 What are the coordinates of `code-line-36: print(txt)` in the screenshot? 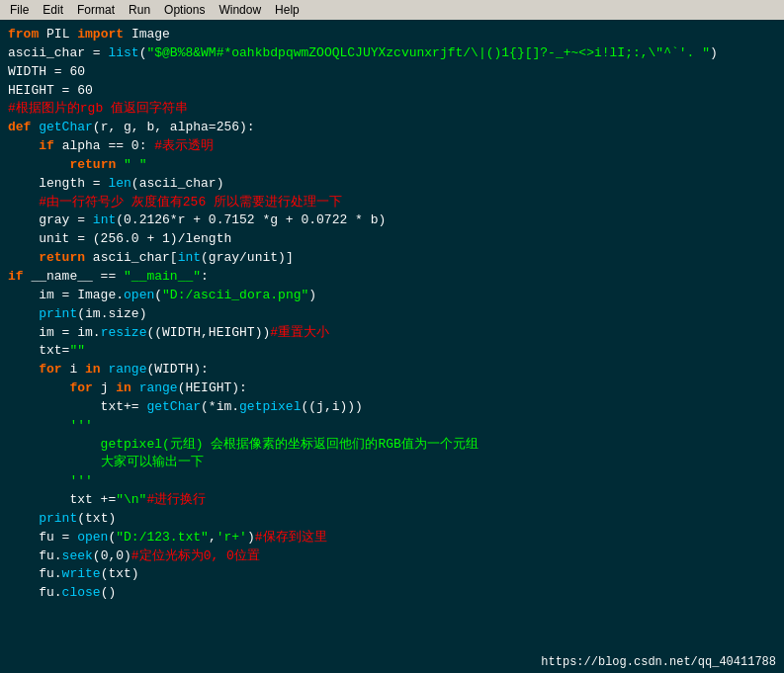 It's located at (392, 520).